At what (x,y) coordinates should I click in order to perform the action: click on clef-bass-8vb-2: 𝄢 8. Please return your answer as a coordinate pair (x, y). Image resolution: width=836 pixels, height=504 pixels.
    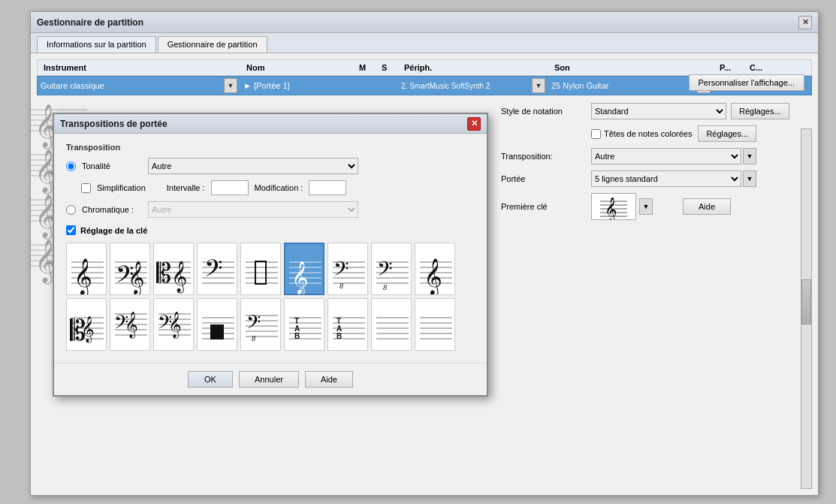
    Looking at the image, I should click on (391, 269).